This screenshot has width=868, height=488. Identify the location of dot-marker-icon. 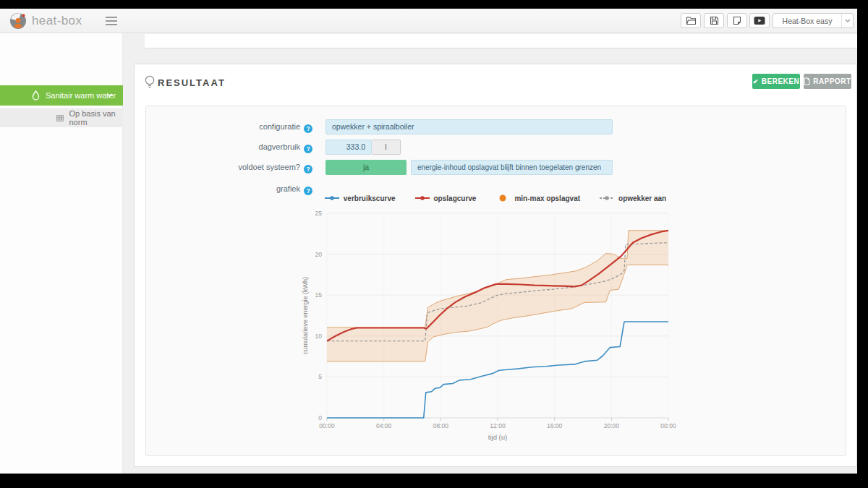
(503, 198).